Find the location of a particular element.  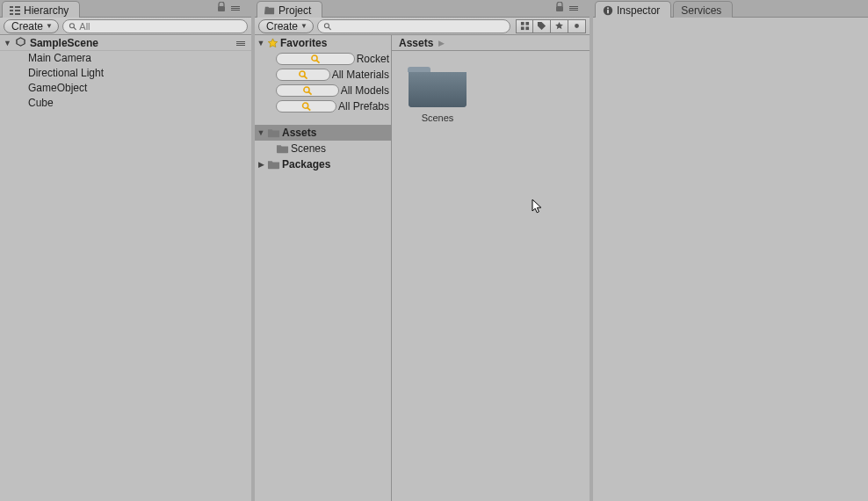

project-tab-options is located at coordinates (568, 9).